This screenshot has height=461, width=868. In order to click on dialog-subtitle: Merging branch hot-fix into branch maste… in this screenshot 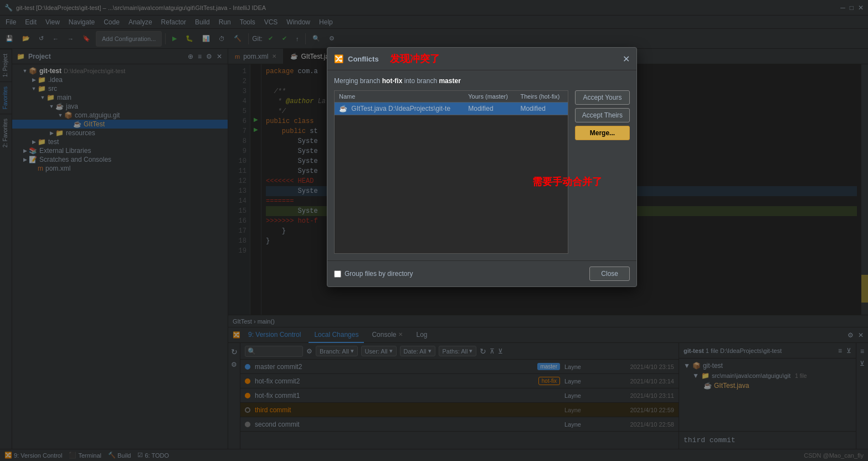, I will do `click(482, 81)`.